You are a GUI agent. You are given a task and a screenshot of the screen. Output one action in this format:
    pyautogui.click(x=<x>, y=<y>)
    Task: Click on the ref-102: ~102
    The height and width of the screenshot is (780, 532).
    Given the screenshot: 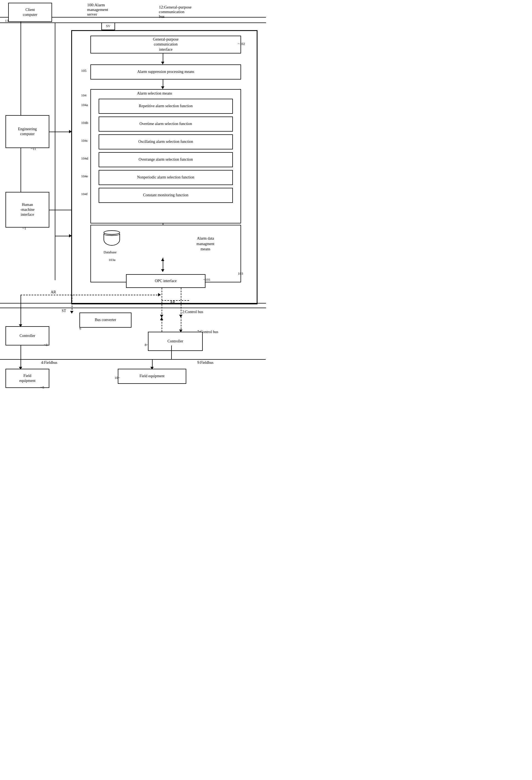 What is the action you would take?
    pyautogui.click(x=242, y=44)
    